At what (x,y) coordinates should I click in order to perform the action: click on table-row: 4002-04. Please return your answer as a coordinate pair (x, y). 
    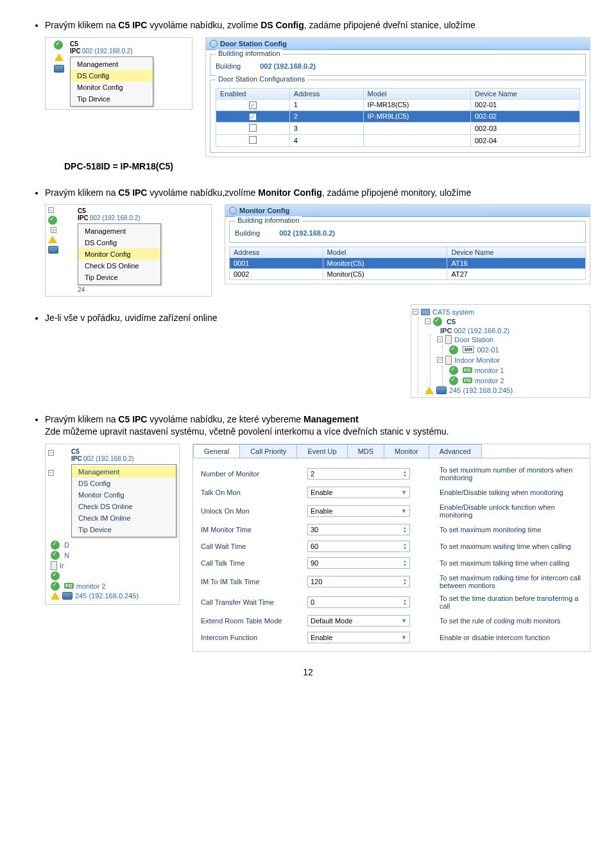
    Looking at the image, I should click on (398, 140).